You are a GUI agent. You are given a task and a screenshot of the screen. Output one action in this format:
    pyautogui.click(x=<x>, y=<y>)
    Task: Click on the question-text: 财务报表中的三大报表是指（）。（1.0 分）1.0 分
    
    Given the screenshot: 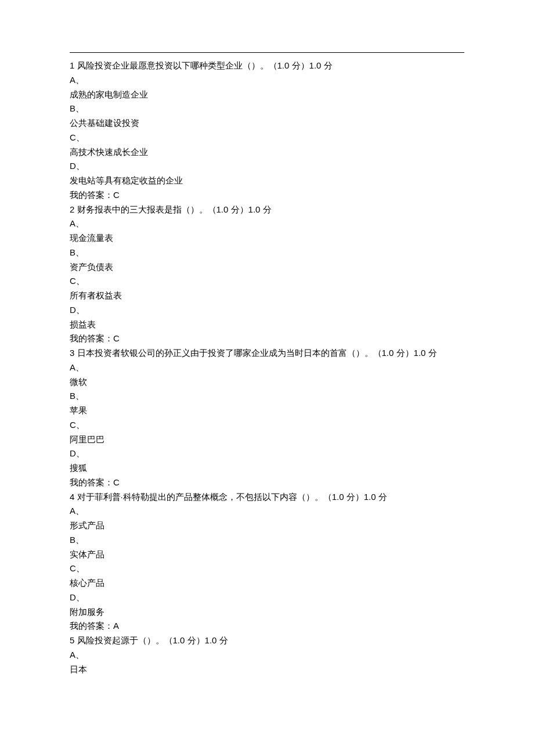 What is the action you would take?
    pyautogui.click(x=174, y=209)
    